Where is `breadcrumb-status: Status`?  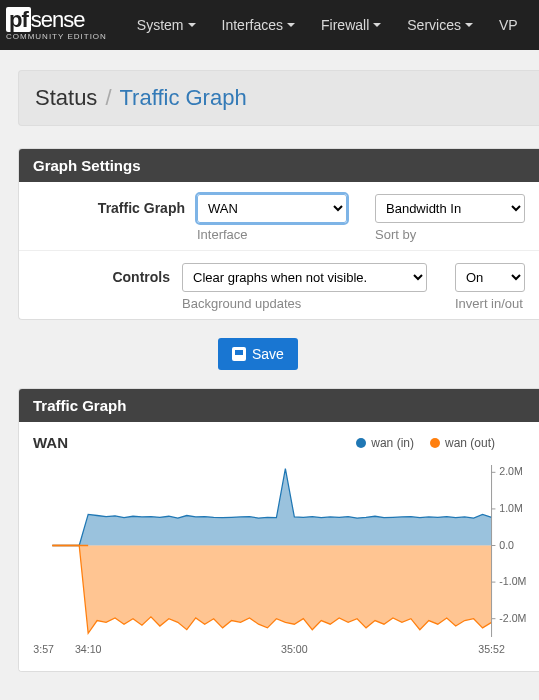 breadcrumb-status: Status is located at coordinates (66, 98).